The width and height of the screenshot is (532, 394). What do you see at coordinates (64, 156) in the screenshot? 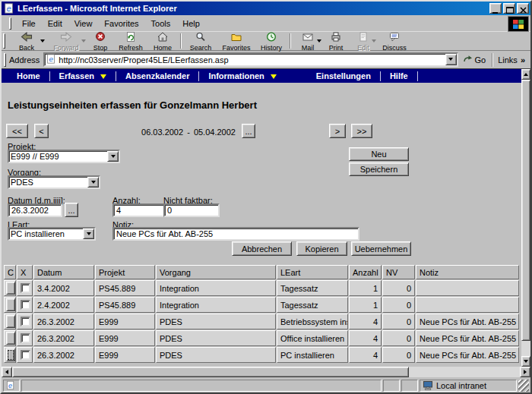
I see `projekt-select: E999 // E999` at bounding box center [64, 156].